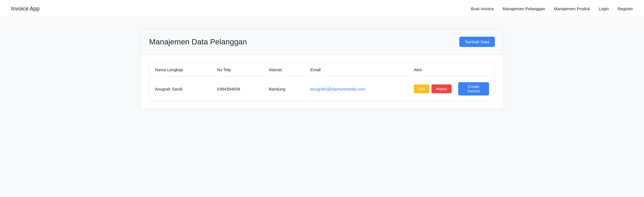  Describe the element at coordinates (474, 89) in the screenshot. I see `create-invoice-button: Create Invoice` at that location.